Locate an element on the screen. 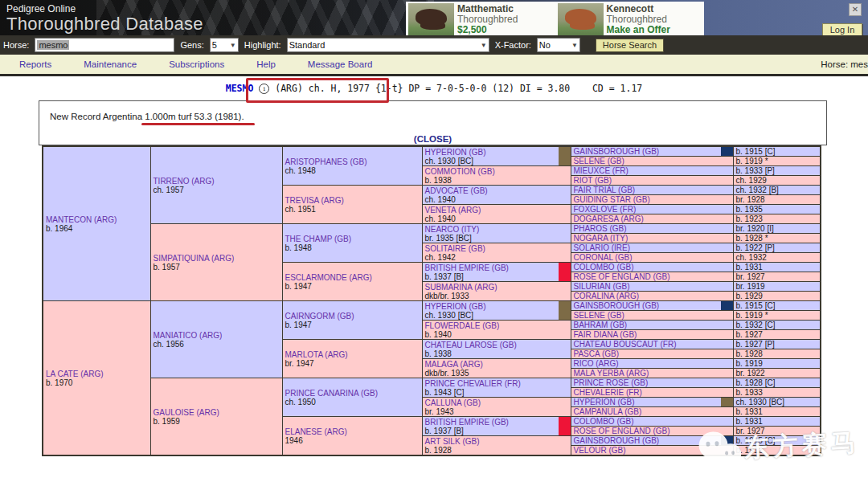 This screenshot has height=486, width=868. horse-link: CORONAL (GB) is located at coordinates (603, 257).